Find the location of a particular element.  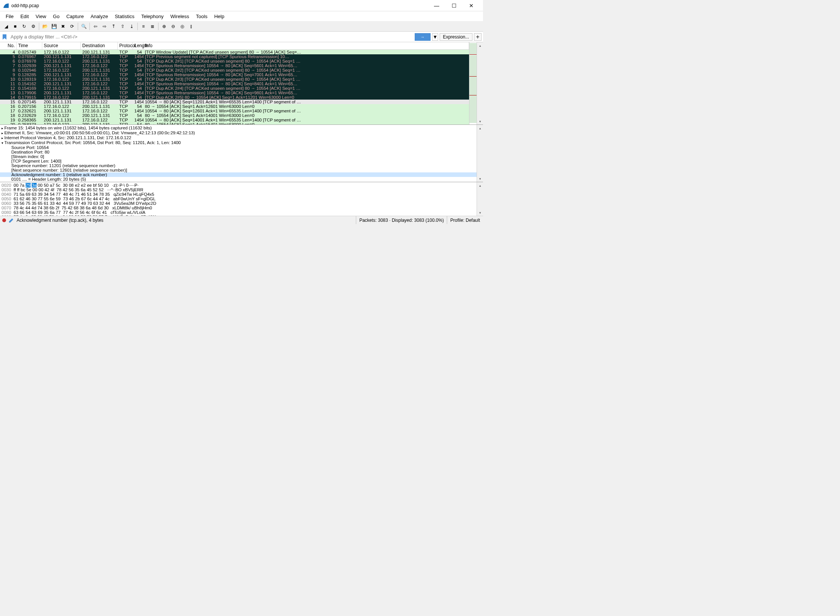

packet-row: 70.102939200.121.1.131172.16.0.122TCP145… is located at coordinates (235, 66).